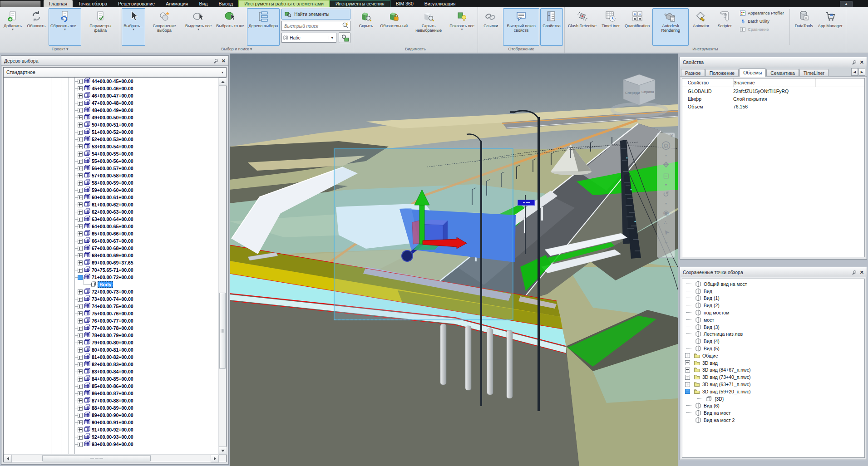 Image resolution: width=868 pixels, height=466 pixels. Describe the element at coordinates (774, 299) in the screenshot. I see `viewpoint-item: Вид (1)` at that location.